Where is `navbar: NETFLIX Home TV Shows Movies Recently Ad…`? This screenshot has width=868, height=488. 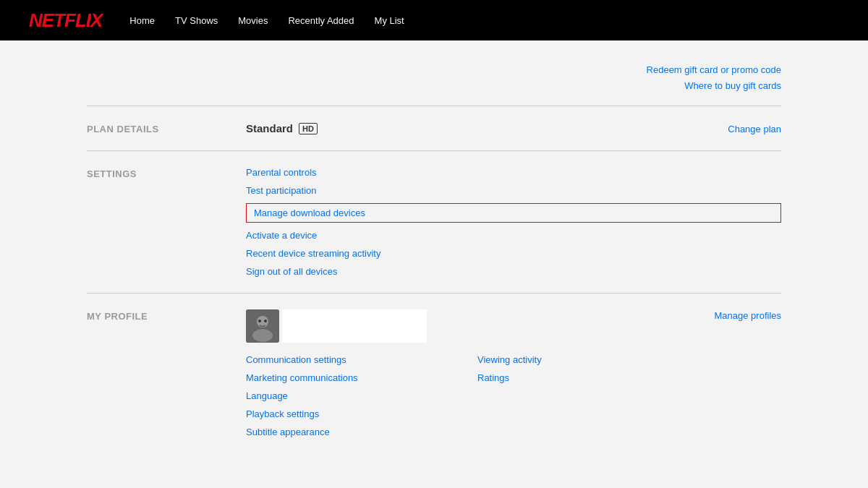 navbar: NETFLIX Home TV Shows Movies Recently Ad… is located at coordinates (434, 20).